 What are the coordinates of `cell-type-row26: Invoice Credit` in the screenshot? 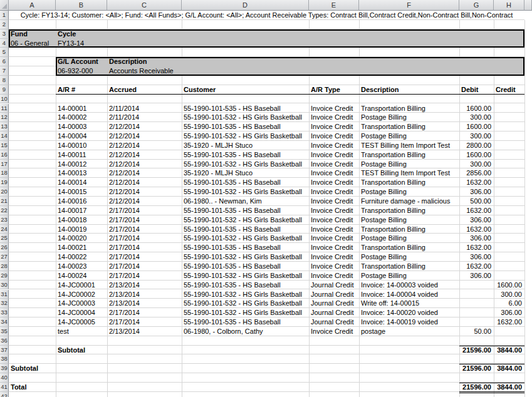 It's located at (334, 248).